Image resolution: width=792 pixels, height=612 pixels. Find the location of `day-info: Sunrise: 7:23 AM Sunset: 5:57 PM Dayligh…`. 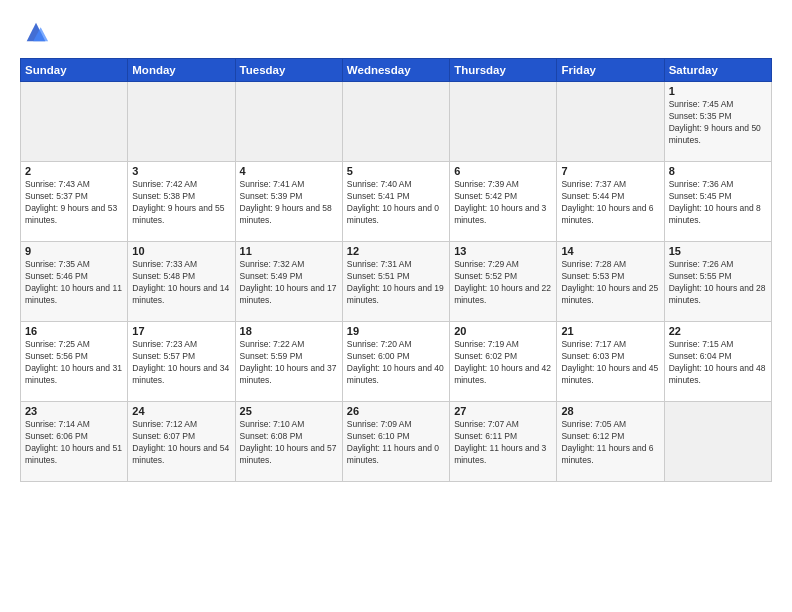

day-info: Sunrise: 7:23 AM Sunset: 5:57 PM Dayligh… is located at coordinates (181, 363).